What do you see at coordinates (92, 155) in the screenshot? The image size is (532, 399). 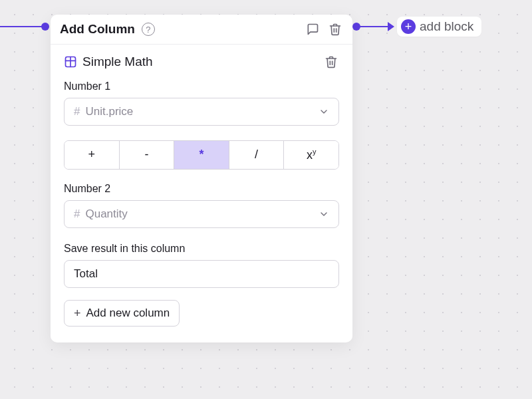 I see `operator-plus: +` at bounding box center [92, 155].